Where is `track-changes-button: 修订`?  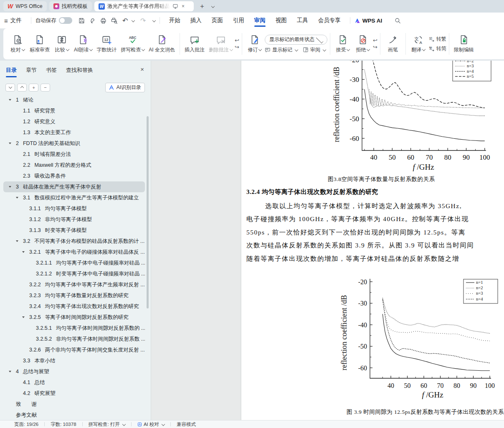 track-changes-button: 修订 is located at coordinates (255, 44).